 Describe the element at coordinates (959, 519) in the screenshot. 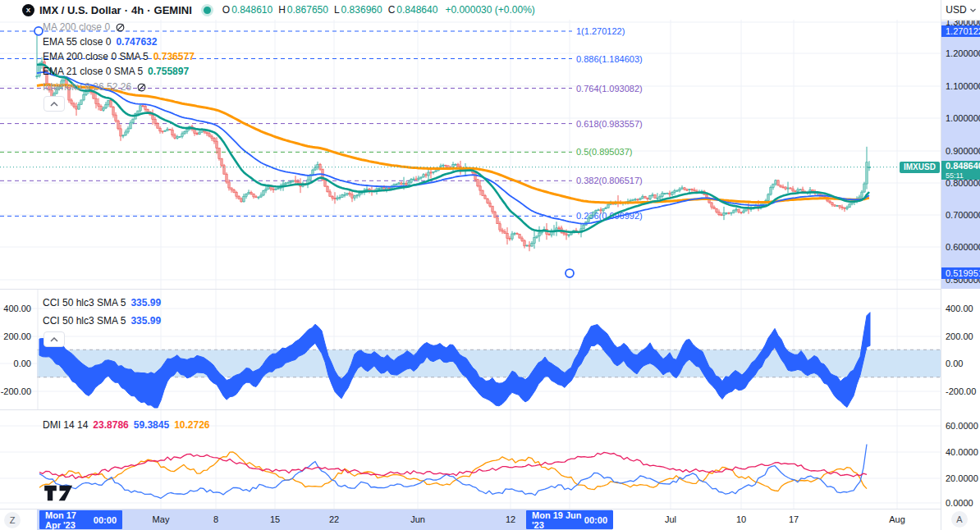

I see `auto-scale-button: A` at that location.